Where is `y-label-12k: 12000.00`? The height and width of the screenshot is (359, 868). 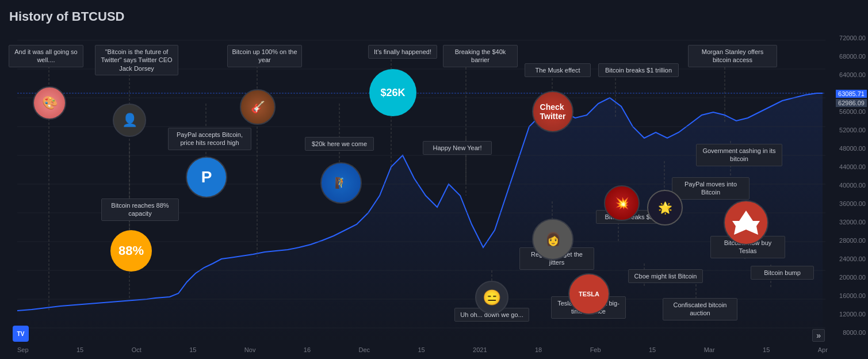 y-label-12k: 12000.00 is located at coordinates (852, 314).